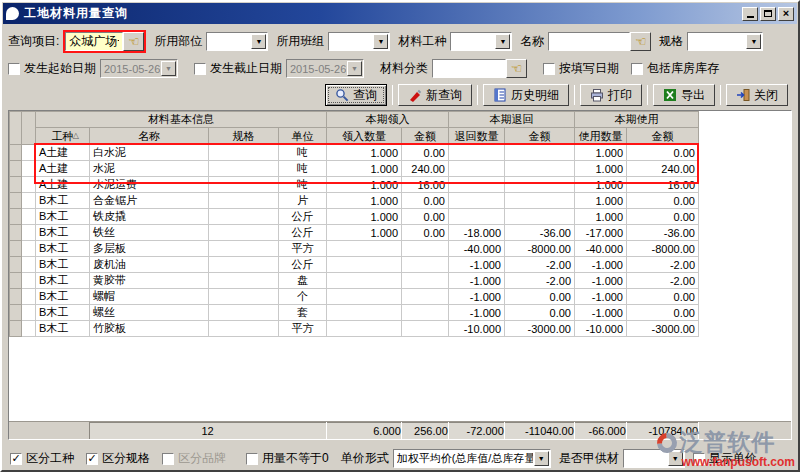 The image size is (800, 472). I want to click on cell-unit: 公斤, so click(303, 217).